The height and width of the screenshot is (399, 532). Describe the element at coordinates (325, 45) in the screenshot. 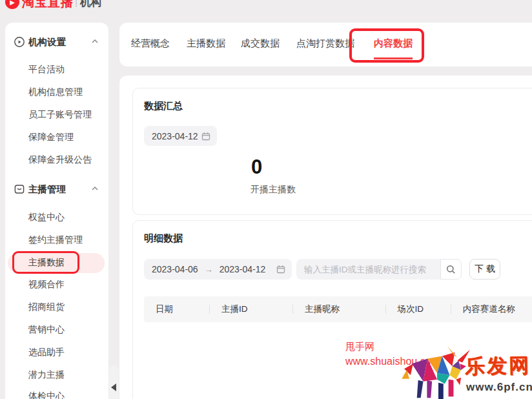

I see `tab-bar: 经营概念 主播数据 成交数据 点淘打赏数据 内容数据` at that location.